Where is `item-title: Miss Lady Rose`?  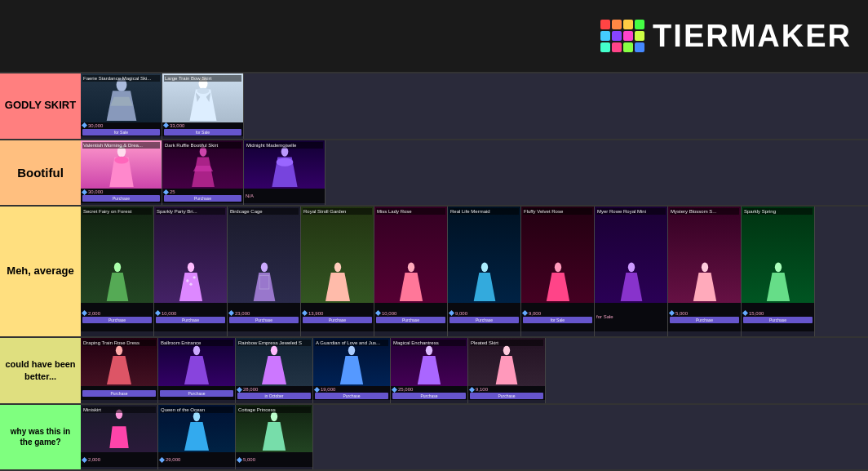 item-title: Miss Lady Rose is located at coordinates (411, 211).